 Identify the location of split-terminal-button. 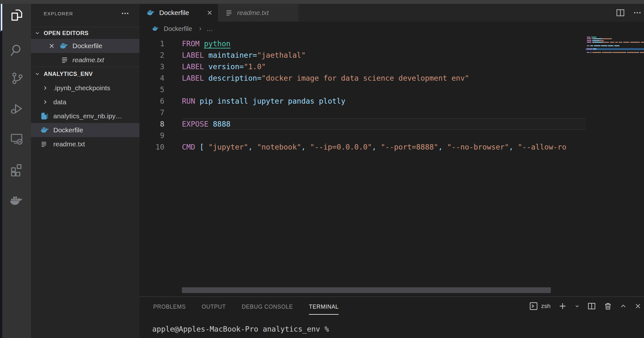
(592, 306).